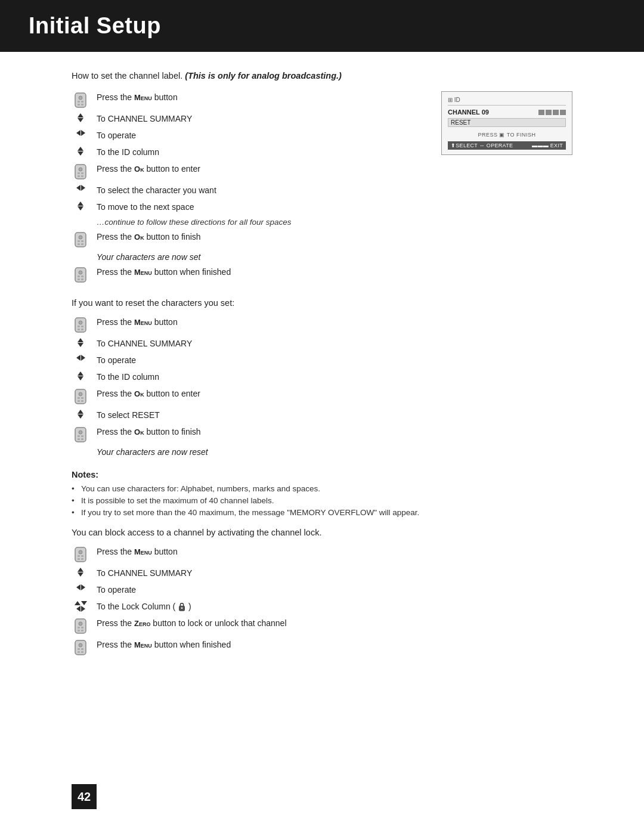 The height and width of the screenshot is (833, 644). What do you see at coordinates (260, 169) in the screenshot?
I see `step-text-ok-enter-1: Press the Ok button to enter` at bounding box center [260, 169].